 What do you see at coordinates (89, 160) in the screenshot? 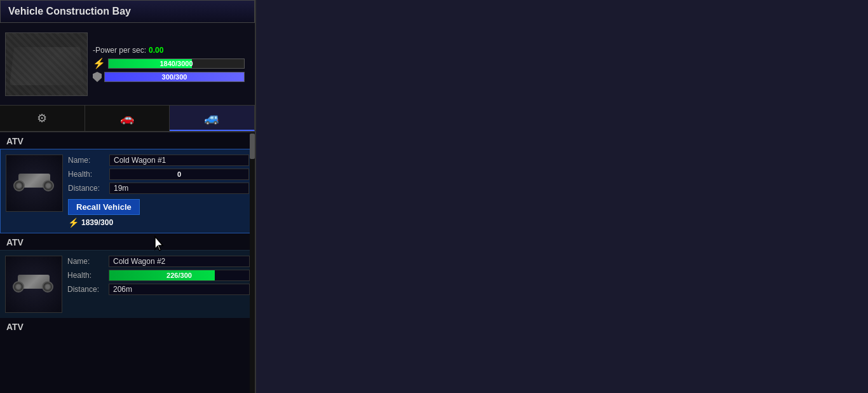
I see `name-label-1: Name:` at bounding box center [89, 160].